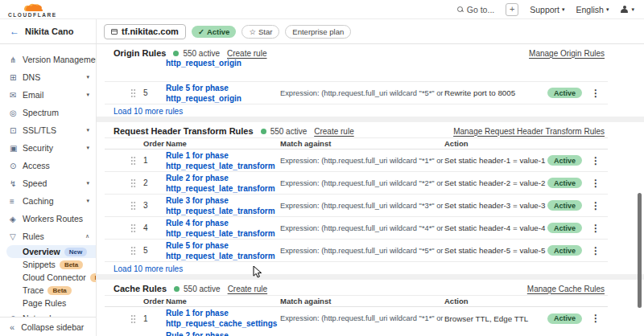 Image resolution: width=644 pixels, height=336 pixels. I want to click on sidebar-item-label: Speed, so click(35, 183).